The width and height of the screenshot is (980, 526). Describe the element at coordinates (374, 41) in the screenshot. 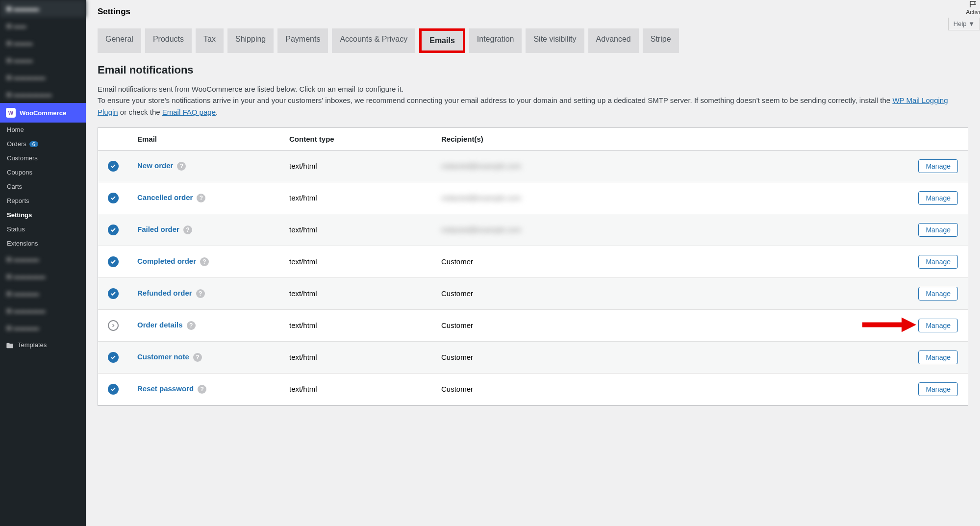

I see `tab-accounts-privacy: Accounts & Privacy` at that location.